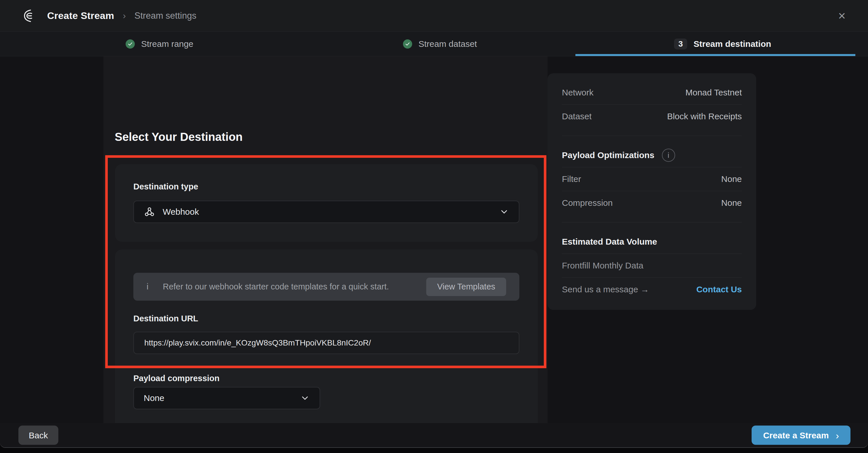 This screenshot has height=453, width=868. I want to click on destination-url-label: Destination URL, so click(166, 319).